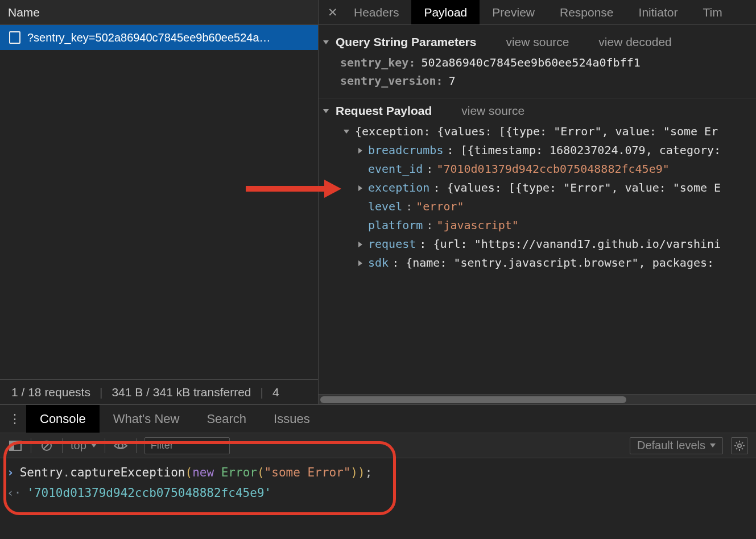 This screenshot has height=539, width=756. Describe the element at coordinates (147, 418) in the screenshot. I see `tab-whats-new: What's New` at that location.